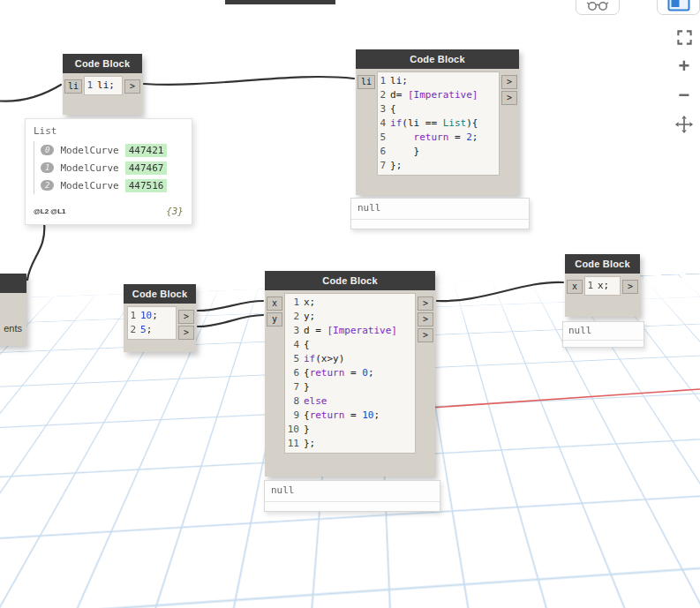 This screenshot has height=608, width=700. I want to click on code-editor: 1x;2y;3d = [Imperative]4{5if(x>y)6{retur…, so click(350, 373).